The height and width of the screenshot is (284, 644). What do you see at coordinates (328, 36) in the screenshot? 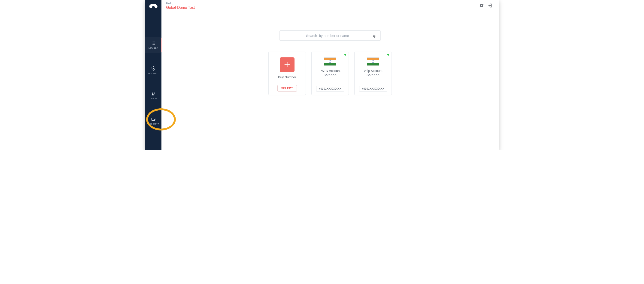
I see `search-input` at bounding box center [328, 36].